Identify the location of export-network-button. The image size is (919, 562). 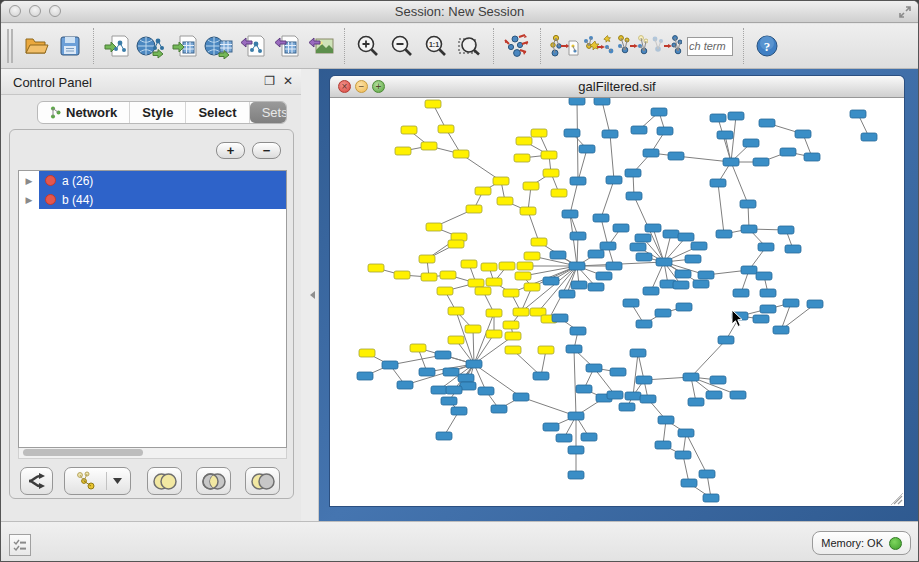
(253, 46).